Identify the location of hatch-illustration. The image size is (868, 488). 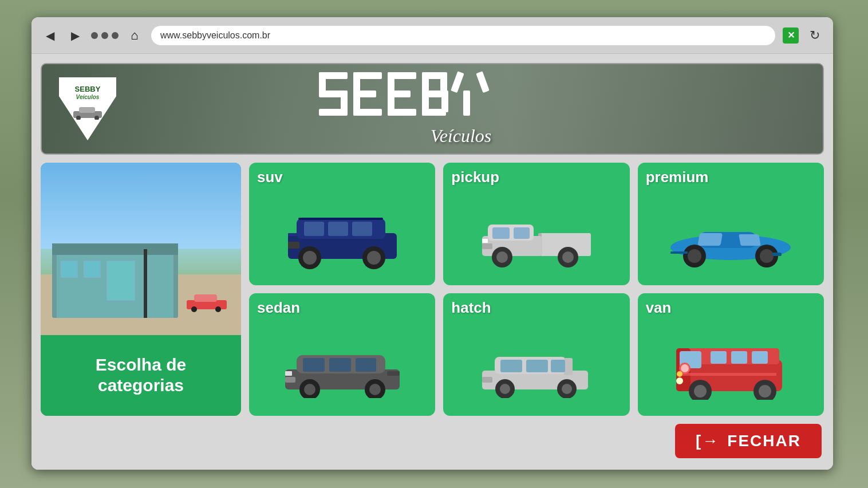
(536, 367).